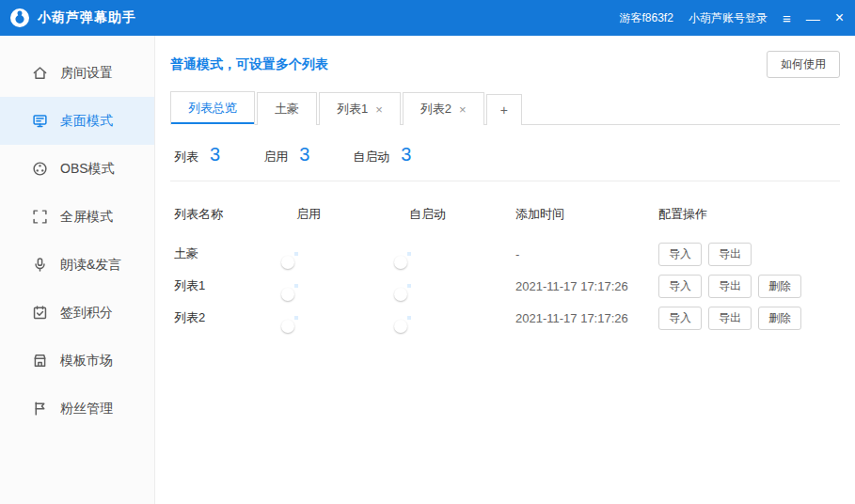  What do you see at coordinates (20, 18) in the screenshot?
I see `app-logo-icon` at bounding box center [20, 18].